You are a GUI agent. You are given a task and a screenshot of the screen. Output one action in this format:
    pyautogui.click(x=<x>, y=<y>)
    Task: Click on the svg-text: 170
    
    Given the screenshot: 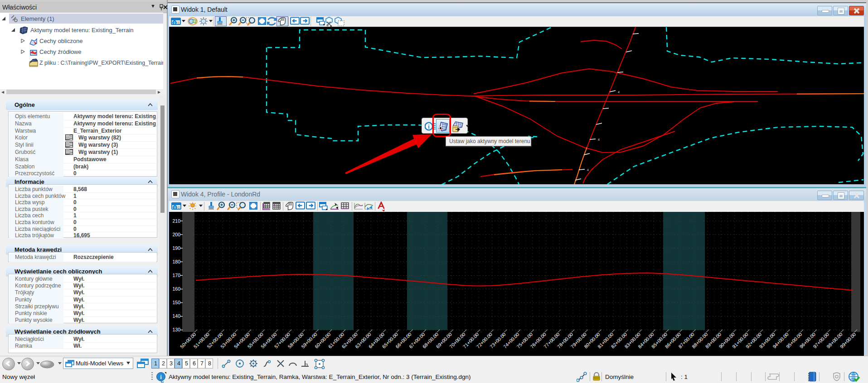 What is the action you would take?
    pyautogui.click(x=176, y=275)
    